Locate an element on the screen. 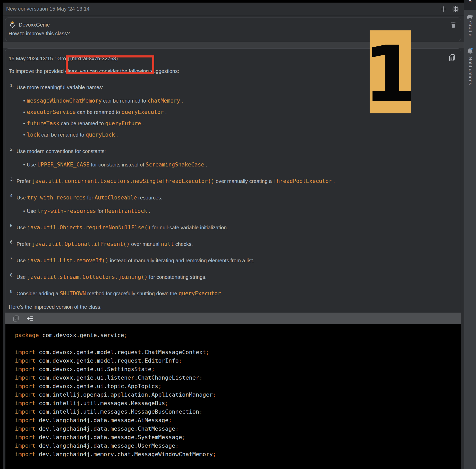 Image resolution: width=476 pixels, height=469 pixels. inline-code: SHUTDOWN is located at coordinates (73, 294).